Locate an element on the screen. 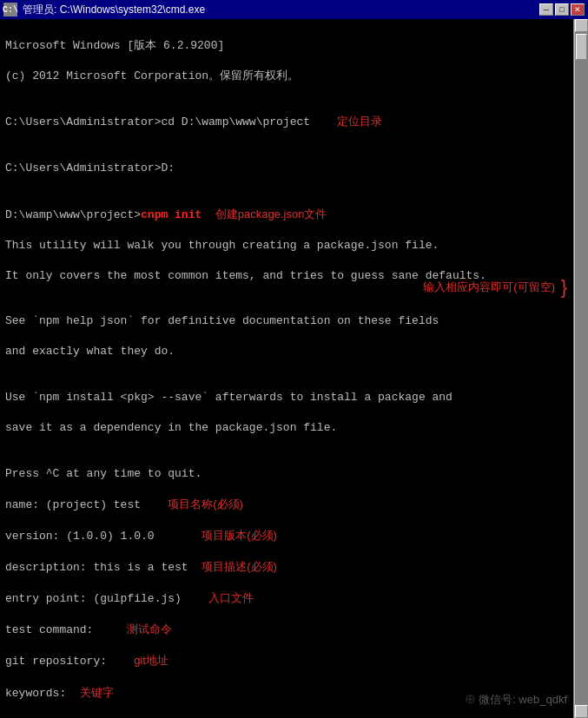 The width and height of the screenshot is (588, 718). line-test: test command: 测试命令 is located at coordinates (294, 630).